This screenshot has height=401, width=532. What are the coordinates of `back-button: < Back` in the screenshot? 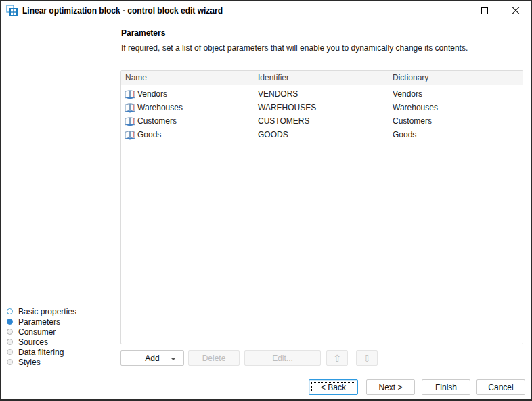 It's located at (333, 387).